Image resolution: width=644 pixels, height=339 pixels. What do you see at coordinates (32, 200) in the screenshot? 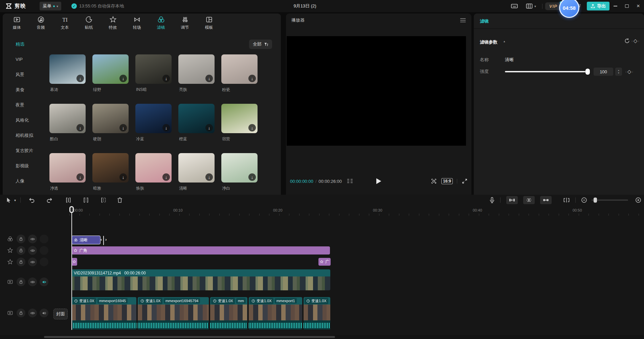
I see `undo-icon` at bounding box center [32, 200].